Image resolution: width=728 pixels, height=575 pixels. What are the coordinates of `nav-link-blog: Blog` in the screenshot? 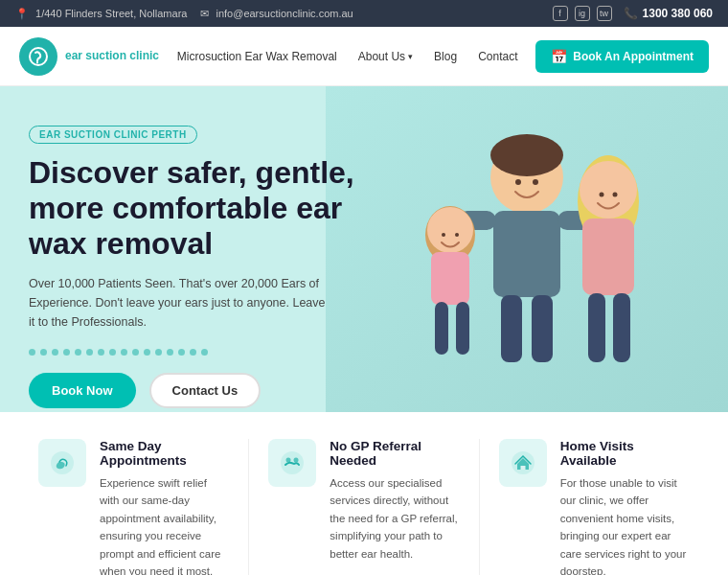 It's located at (445, 57).